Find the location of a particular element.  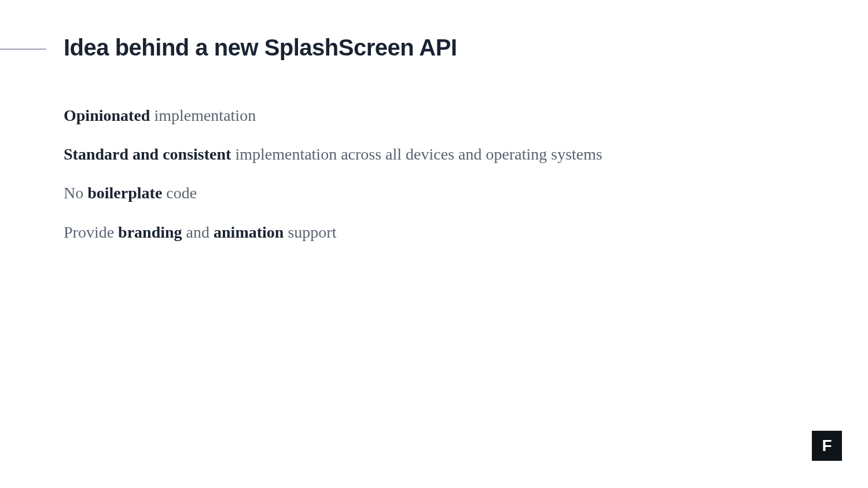

brand-logo: F is located at coordinates (827, 446).